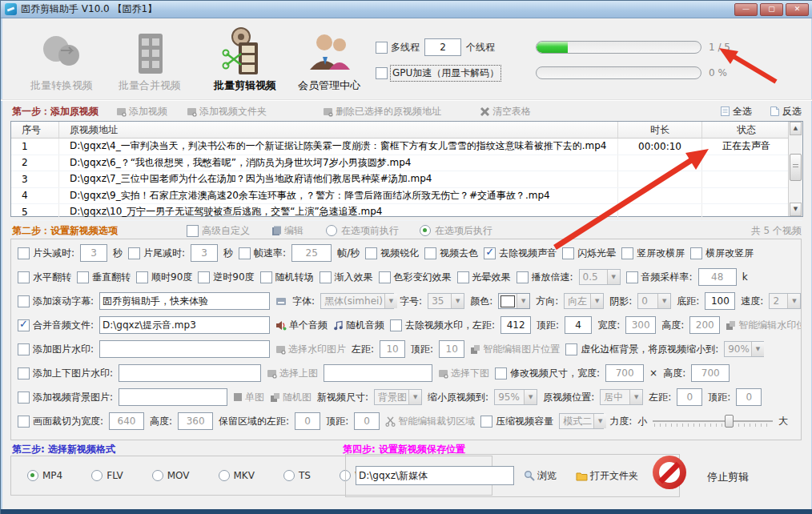  I want to click on remove-audio-box, so click(490, 253).